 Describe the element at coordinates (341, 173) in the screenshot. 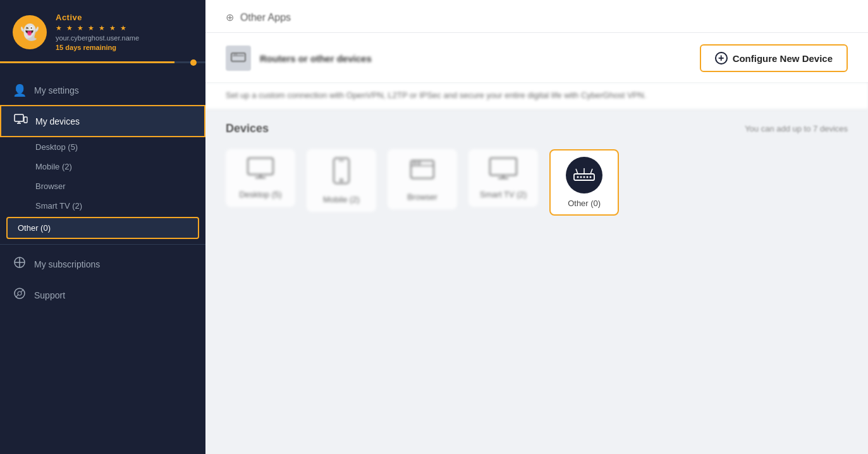

I see `mobile-device-icon` at that location.